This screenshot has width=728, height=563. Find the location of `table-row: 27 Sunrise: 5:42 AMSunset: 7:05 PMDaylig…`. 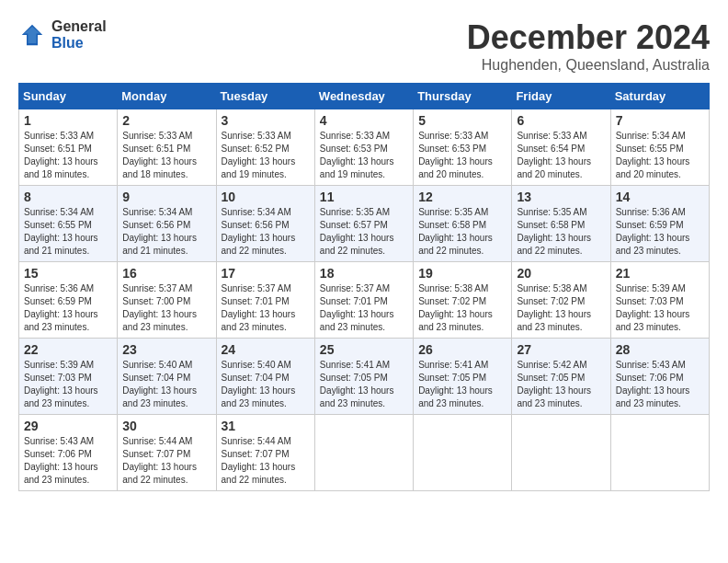

table-row: 27 Sunrise: 5:42 AMSunset: 7:05 PMDaylig… is located at coordinates (561, 377).